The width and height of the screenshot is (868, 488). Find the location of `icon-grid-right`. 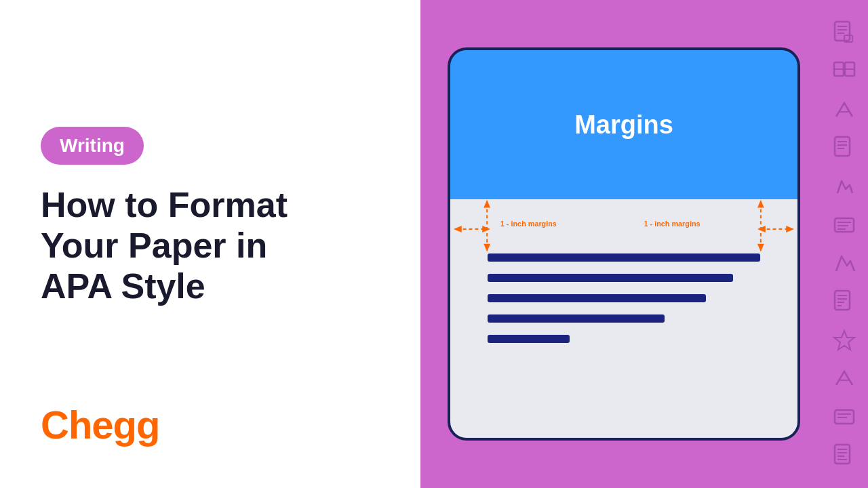

icon-grid-right is located at coordinates (844, 244).